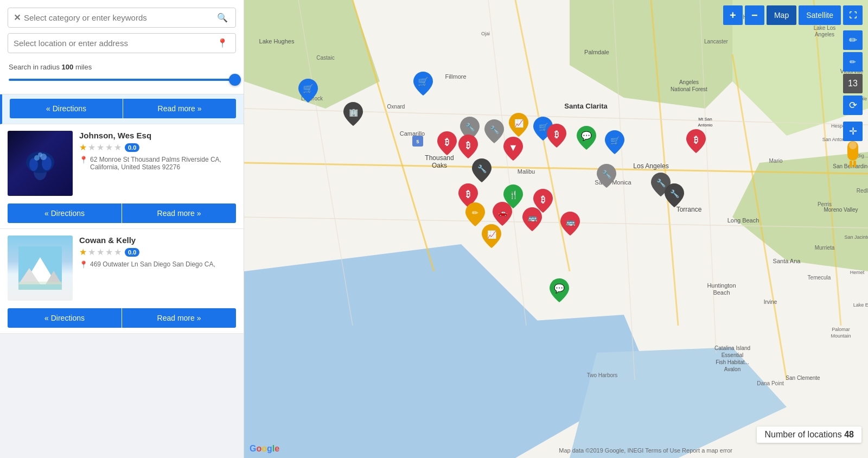 The width and height of the screenshot is (868, 458). I want to click on radius-label: Search in radius 100 miles, so click(122, 67).